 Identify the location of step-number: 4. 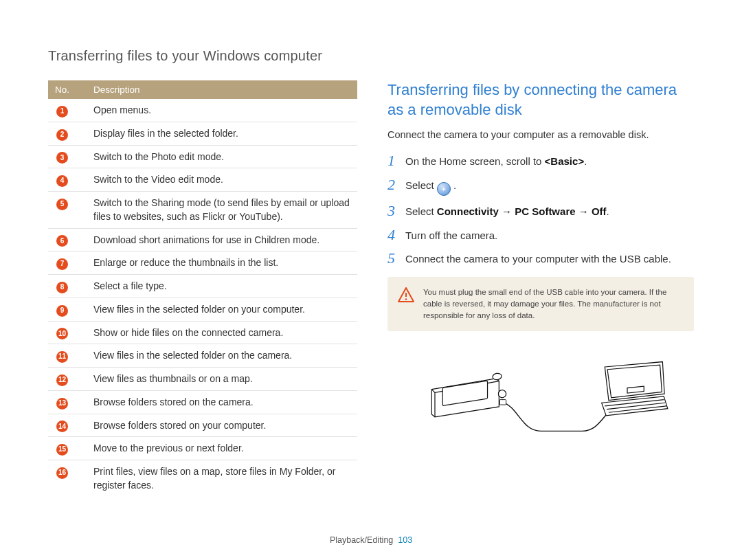
(393, 235).